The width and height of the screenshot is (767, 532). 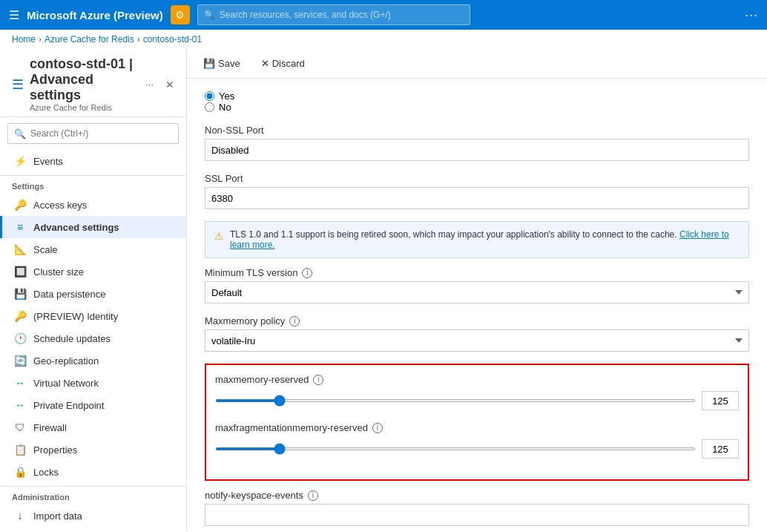 What do you see at coordinates (477, 240) in the screenshot?
I see `tls-warning-box: ⚠ TLS 1.0 and 1.1 support is being retir…` at bounding box center [477, 240].